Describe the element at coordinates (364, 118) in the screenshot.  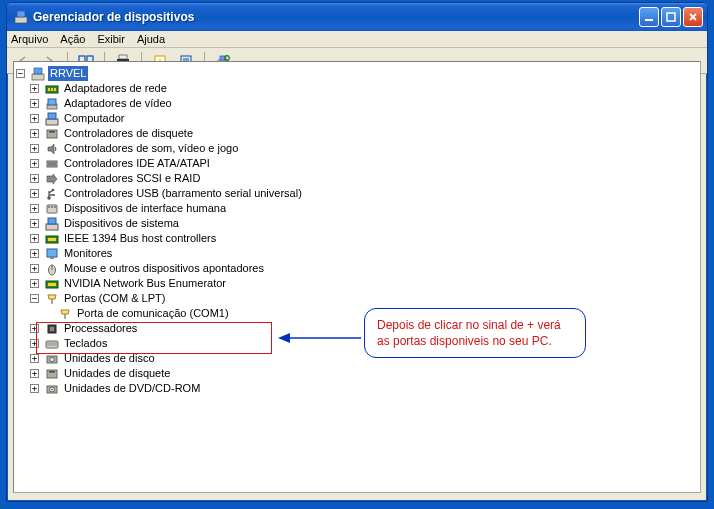
I see `tree-item: +Computador` at that location.